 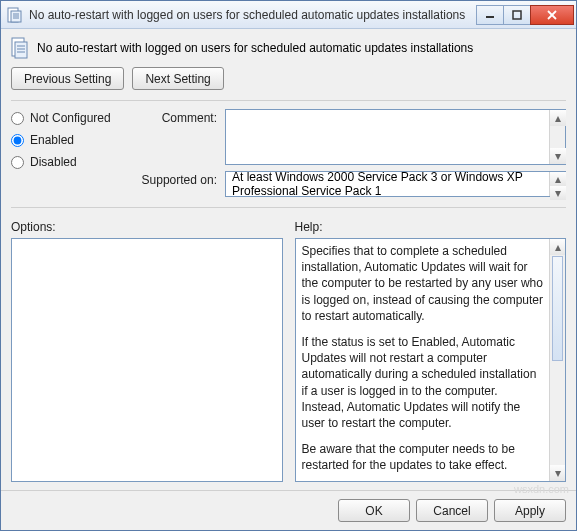 What do you see at coordinates (255, 48) in the screenshot?
I see `policy-title: No auto-restart with logged on users for…` at bounding box center [255, 48].